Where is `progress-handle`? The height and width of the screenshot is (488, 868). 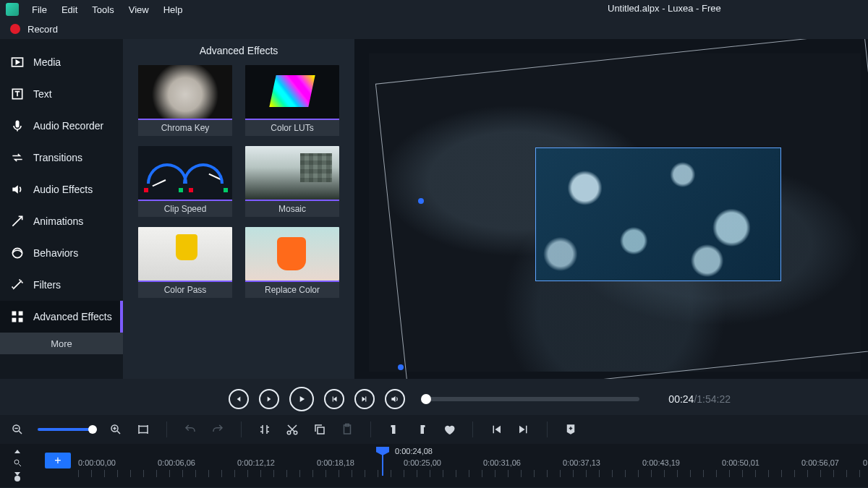 progress-handle is located at coordinates (426, 399).